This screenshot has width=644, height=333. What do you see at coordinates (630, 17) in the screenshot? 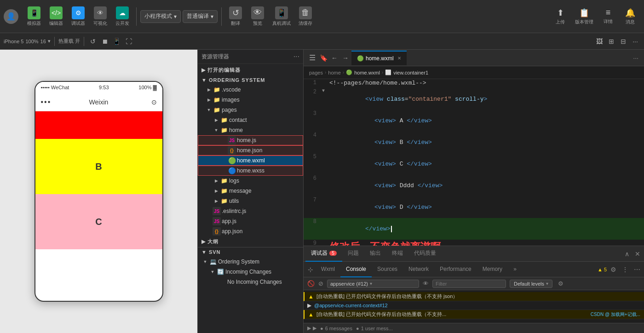
I see `notification-btn: 🔔 消息` at bounding box center [630, 17].